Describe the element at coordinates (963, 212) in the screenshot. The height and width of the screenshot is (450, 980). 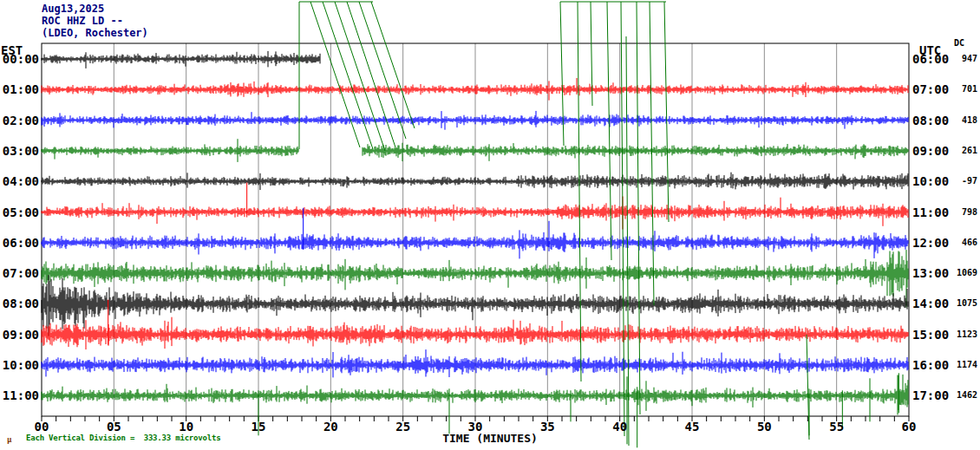
I see `dc-offset-value: 798` at that location.